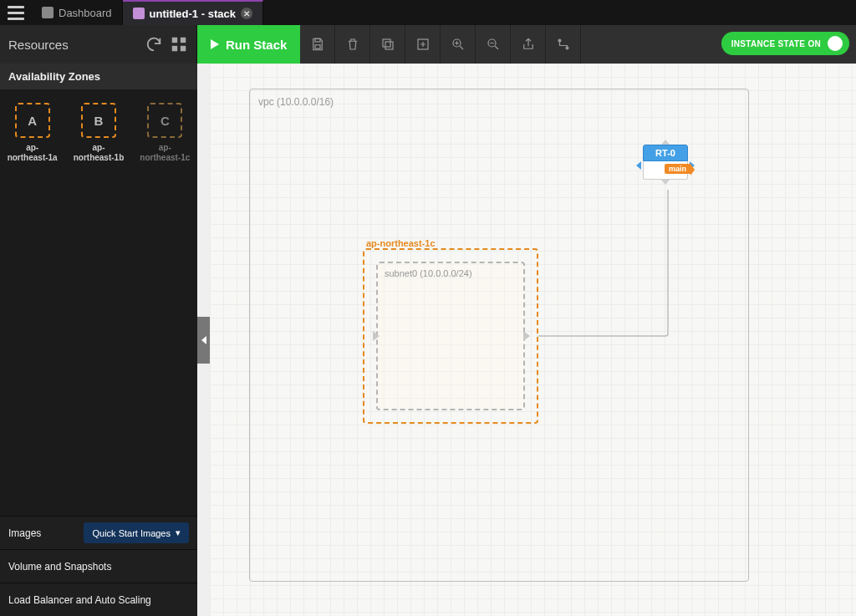  What do you see at coordinates (786, 43) in the screenshot?
I see `instance-state-toggle: INSTANCE STATE ON` at bounding box center [786, 43].